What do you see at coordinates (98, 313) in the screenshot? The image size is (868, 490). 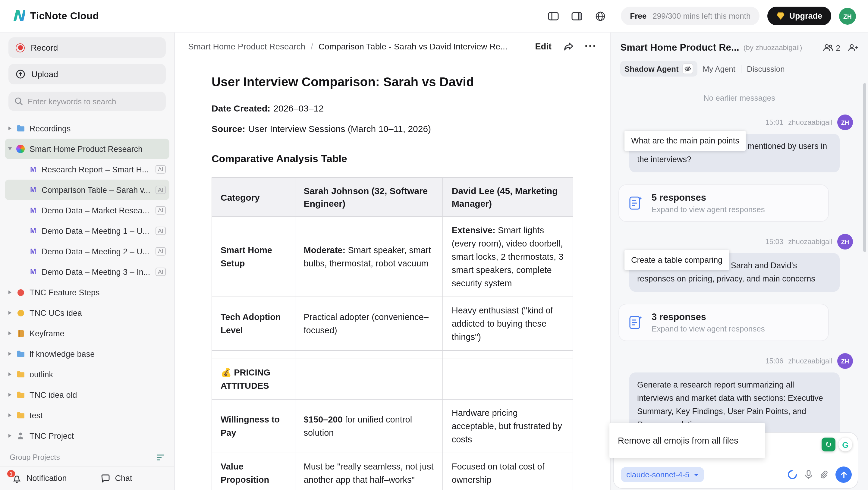 I see `sidebar-item-label: TNC UCs idea` at bounding box center [98, 313].